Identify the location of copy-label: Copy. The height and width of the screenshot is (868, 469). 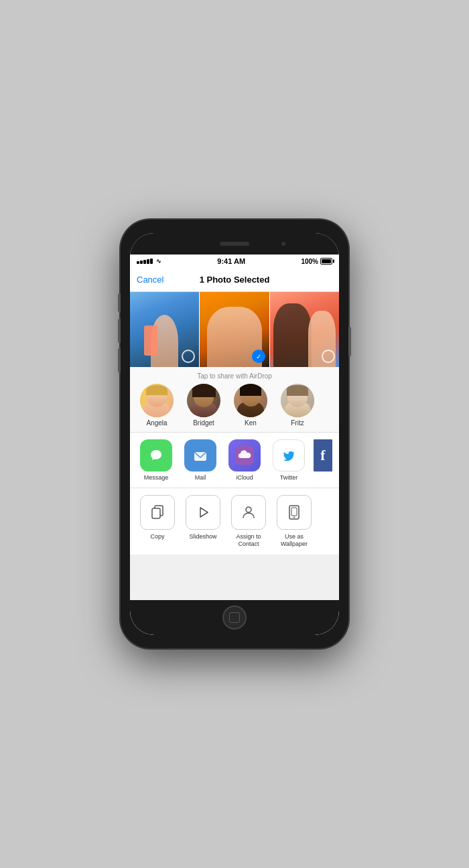
(157, 537).